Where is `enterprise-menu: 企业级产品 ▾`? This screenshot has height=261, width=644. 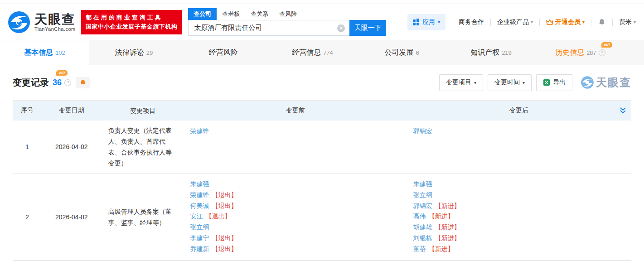
enterprise-menu: 企业级产品 ▾ is located at coordinates (515, 22).